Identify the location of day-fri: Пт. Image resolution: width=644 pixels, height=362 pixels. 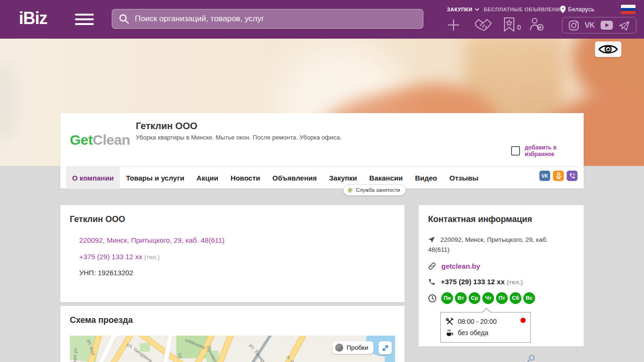
(502, 298).